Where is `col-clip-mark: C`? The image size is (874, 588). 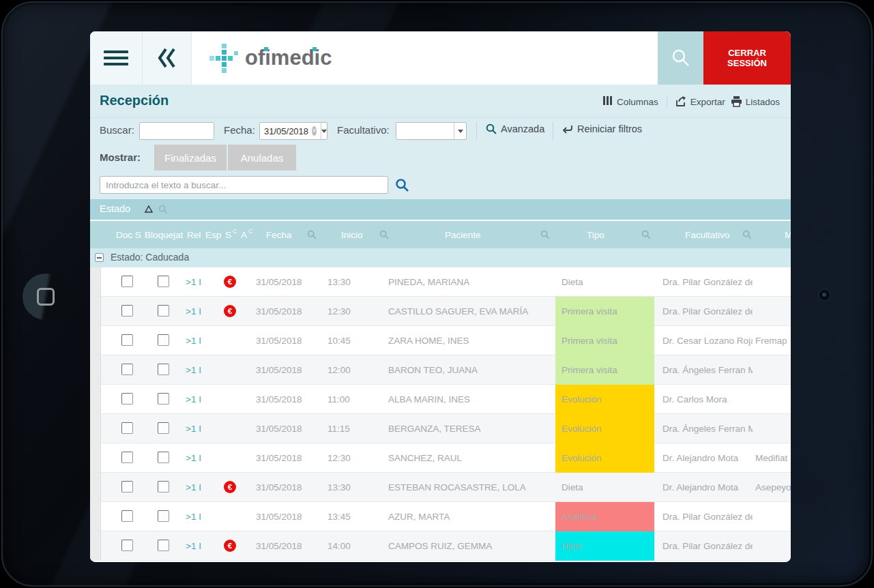 col-clip-mark: C is located at coordinates (251, 231).